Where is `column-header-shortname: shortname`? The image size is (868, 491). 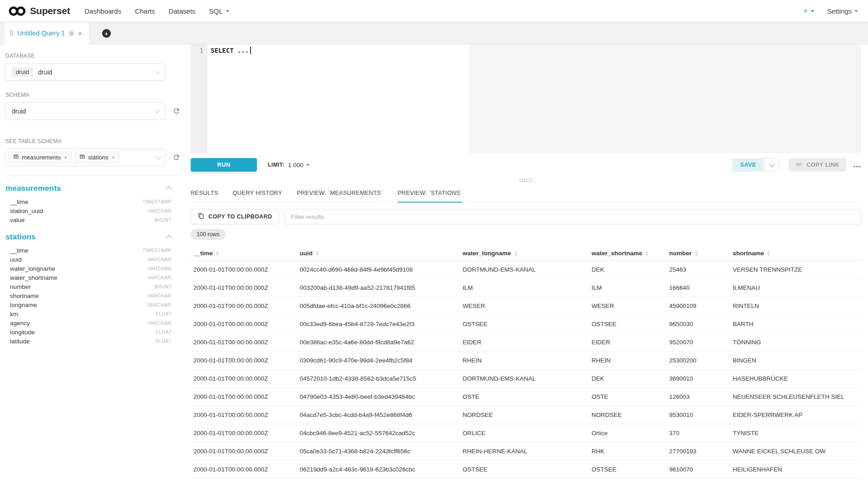 column-header-shortname: shortname is located at coordinates (795, 253).